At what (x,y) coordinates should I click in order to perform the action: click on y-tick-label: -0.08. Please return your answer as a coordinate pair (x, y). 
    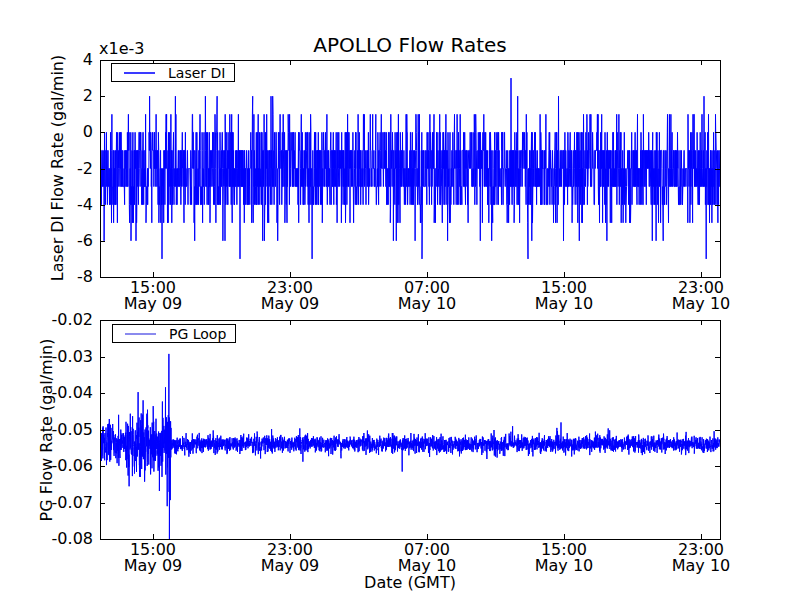
    Looking at the image, I should click on (48, 539).